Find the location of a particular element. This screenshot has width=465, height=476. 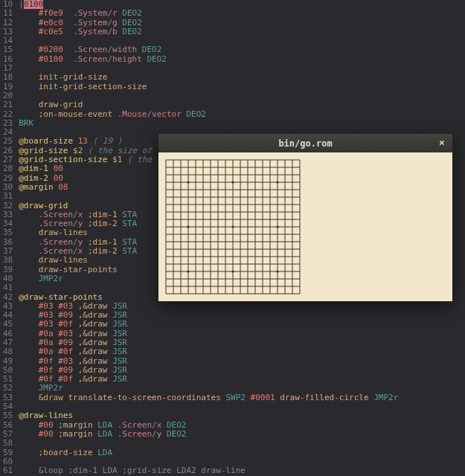

code-line: #0f #0f ,&draw JSR is located at coordinates (242, 379).